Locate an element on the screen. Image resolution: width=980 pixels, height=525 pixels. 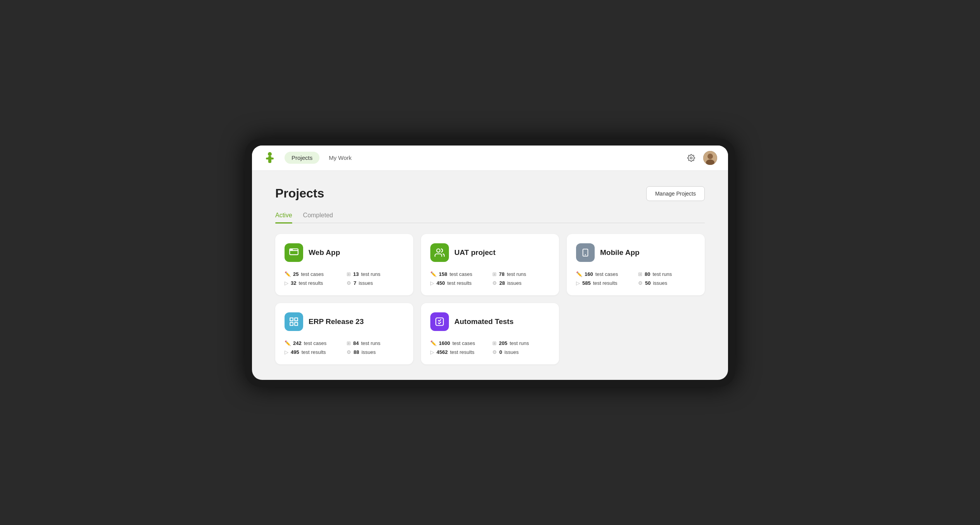
stat-test-runs-erp: ⊞ 84 test runs is located at coordinates (375, 343).